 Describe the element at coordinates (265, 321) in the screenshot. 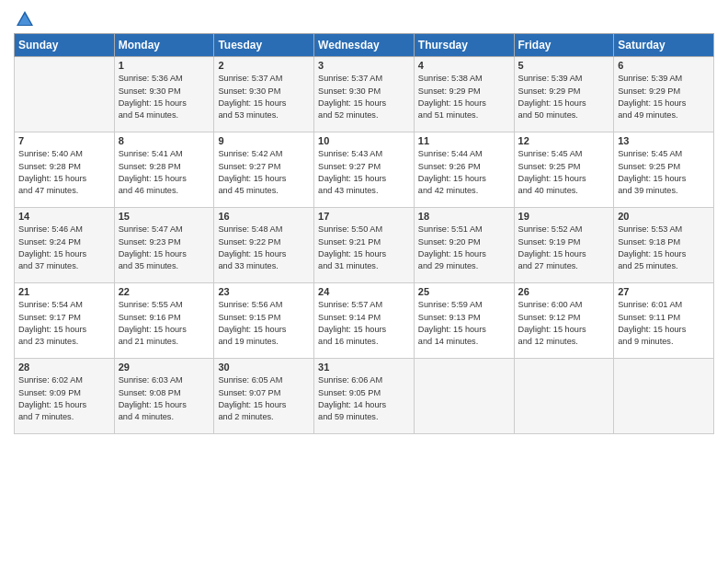

I see `day-cell: 23Sunrise: 5:56 AM Sunset: 9:15 PM Dayli…` at that location.